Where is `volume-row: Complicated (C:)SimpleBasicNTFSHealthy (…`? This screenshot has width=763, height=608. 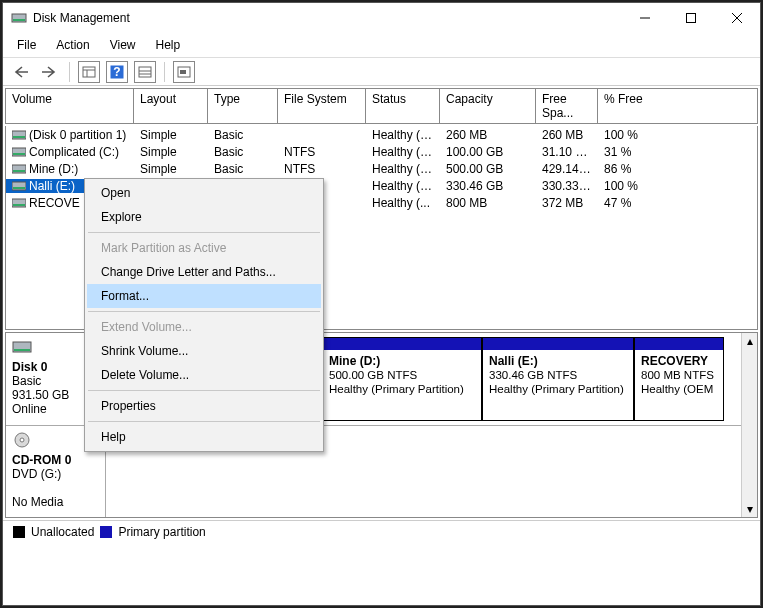
volume-row: Complicated (C:)SimpleBasicNTFSHealthy (… is located at coordinates (382, 152).